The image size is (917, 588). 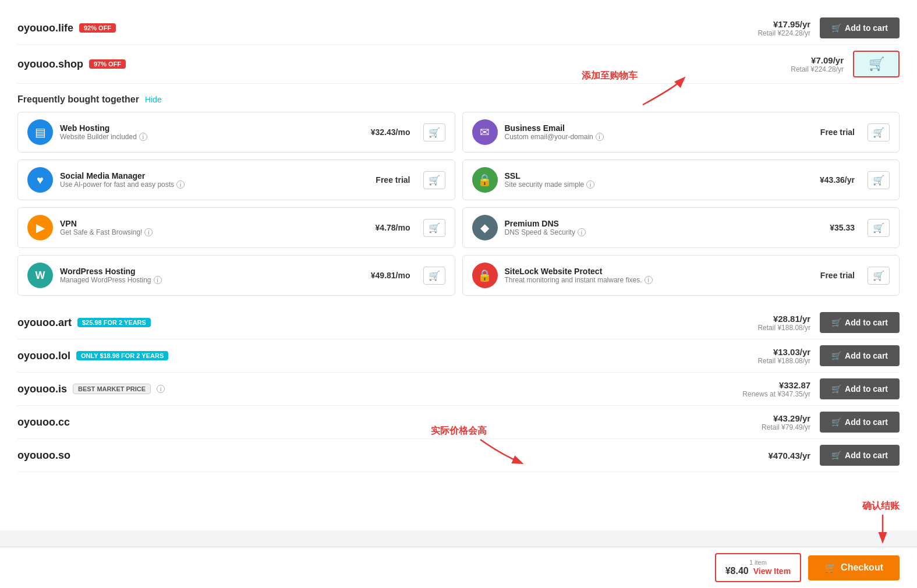 What do you see at coordinates (859, 422) in the screenshot?
I see `add-to-cart-cc: 🛒 Add to cart` at bounding box center [859, 422].